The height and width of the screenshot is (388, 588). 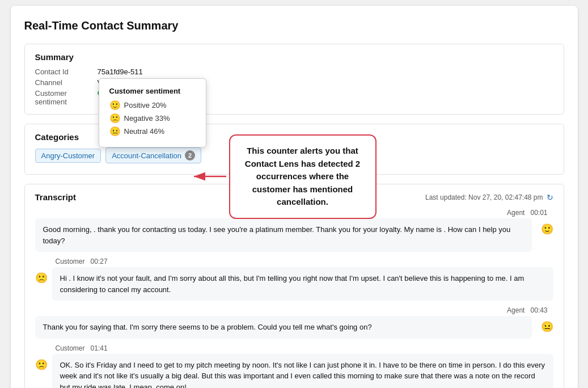 What do you see at coordinates (294, 371) in the screenshot?
I see `message-row-3: 🙁 OK. So it's Friday and I need to get t…` at bounding box center [294, 371].